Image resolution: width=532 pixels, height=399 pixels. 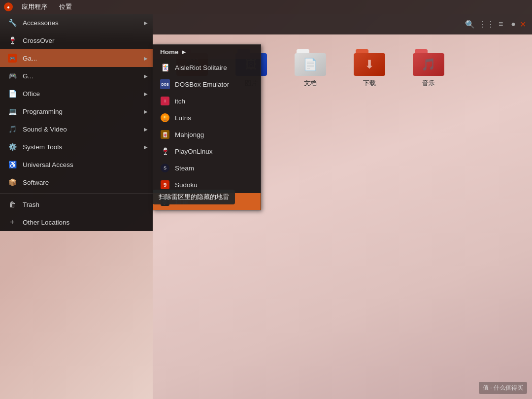 I want to click on steam-label: Steam, so click(x=184, y=168).